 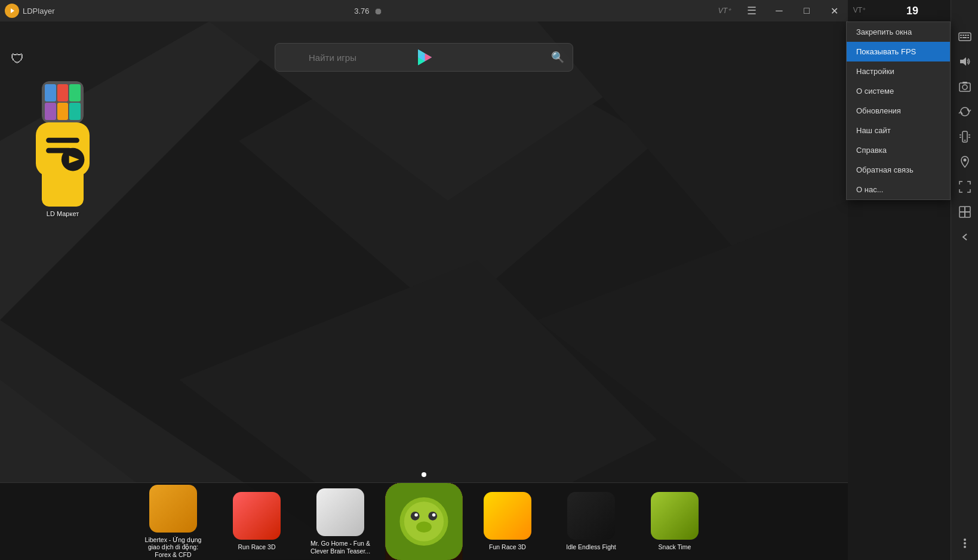 I want to click on minimize-button: ─, so click(x=779, y=11).